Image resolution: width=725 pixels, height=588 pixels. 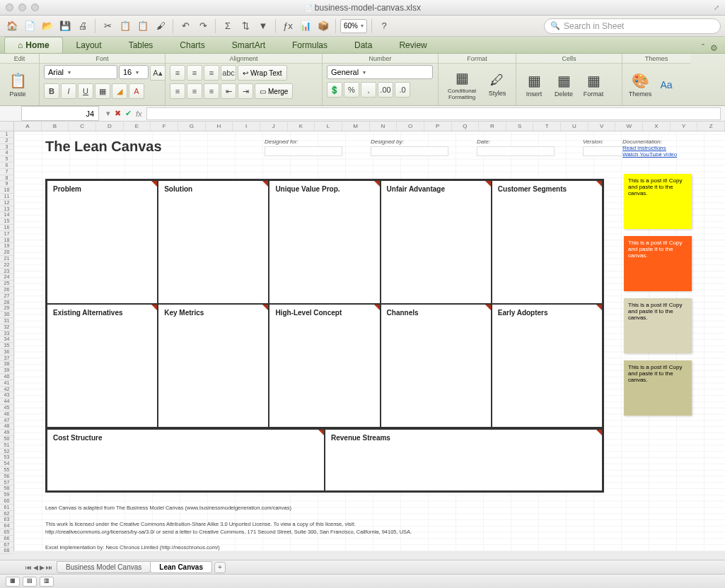 What do you see at coordinates (7, 204) in the screenshot?
I see `row-header: 12` at bounding box center [7, 204].